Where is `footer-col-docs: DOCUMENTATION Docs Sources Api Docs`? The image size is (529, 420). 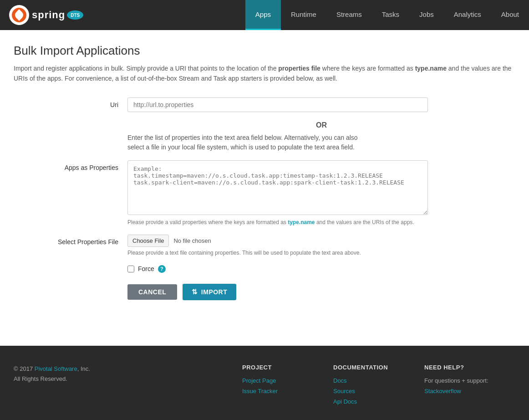
footer-col-docs: DOCUMENTATION Docs Sources Api Docs is located at coordinates (379, 386).